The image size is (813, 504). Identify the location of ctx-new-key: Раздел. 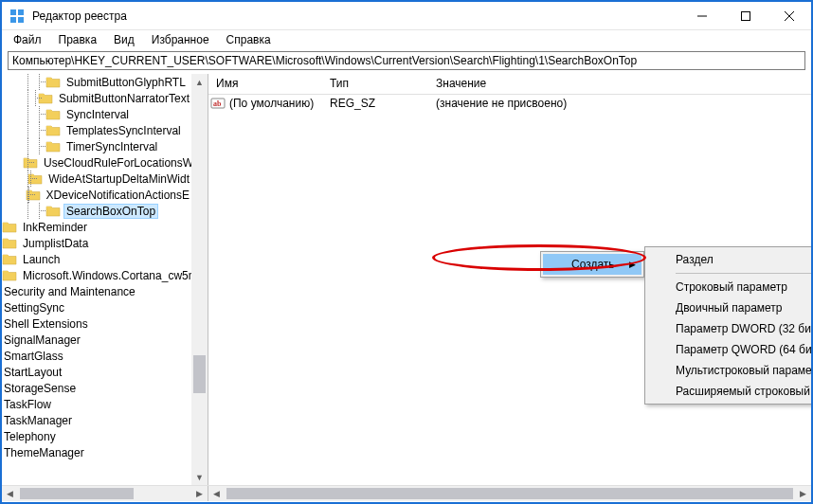
(730, 260).